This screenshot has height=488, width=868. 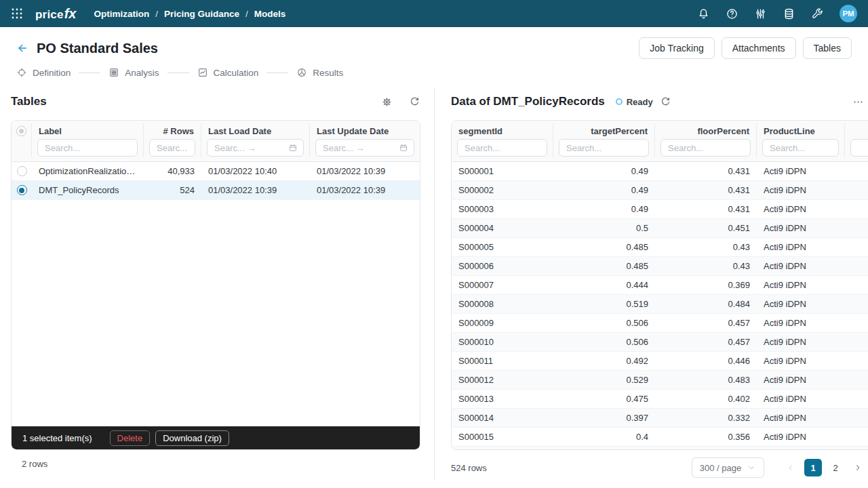 What do you see at coordinates (706, 399) in the screenshot?
I see `floorpercent-cell: 0.402` at bounding box center [706, 399].